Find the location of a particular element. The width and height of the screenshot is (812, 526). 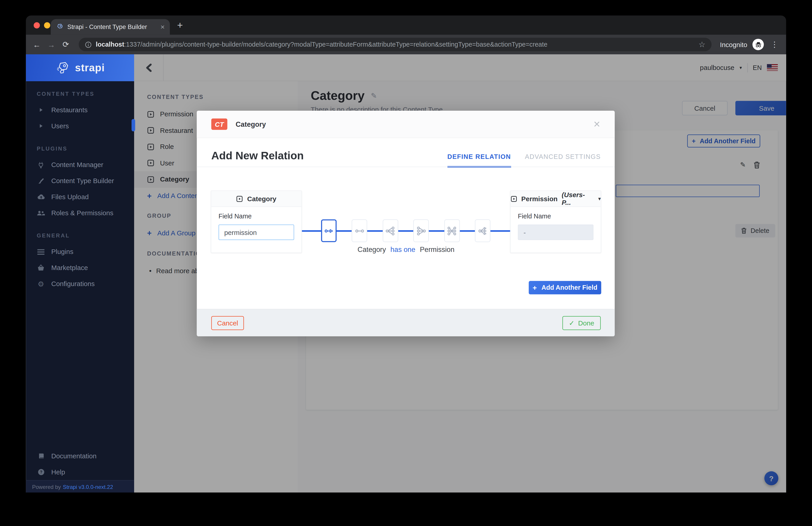

many-to-one-icon is located at coordinates (421, 231).